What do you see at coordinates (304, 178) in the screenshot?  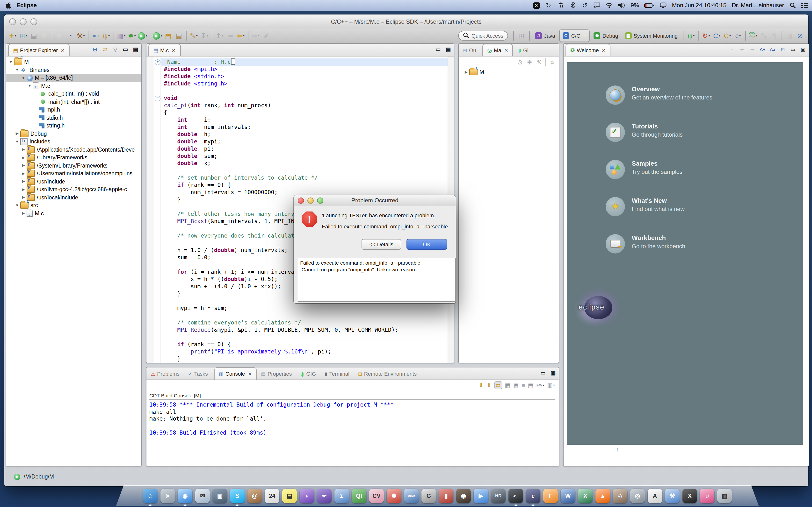 I see `code-line: /* set number of intervals to calculate …` at bounding box center [304, 178].